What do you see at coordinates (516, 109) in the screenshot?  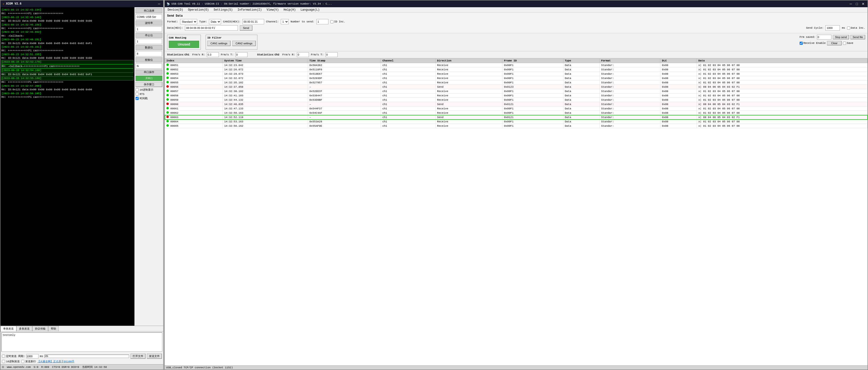 I see `table-row: 00061 14:32:47.133 0x544F37 ch1 Receive …` at bounding box center [516, 109].